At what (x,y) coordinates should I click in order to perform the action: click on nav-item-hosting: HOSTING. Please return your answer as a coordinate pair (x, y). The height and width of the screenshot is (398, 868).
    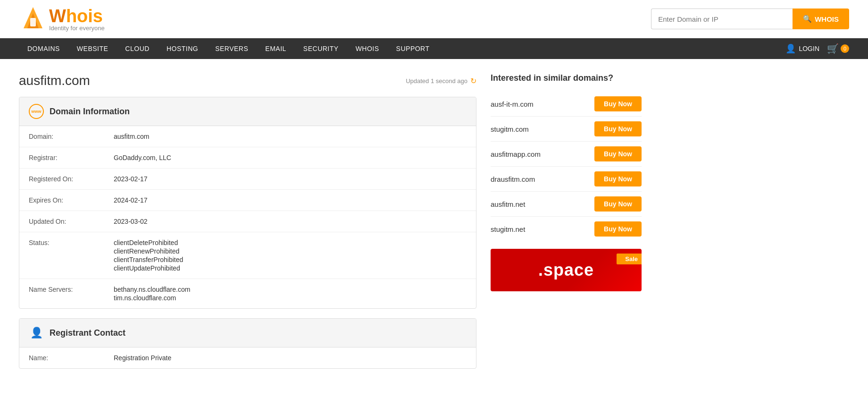
    Looking at the image, I should click on (182, 49).